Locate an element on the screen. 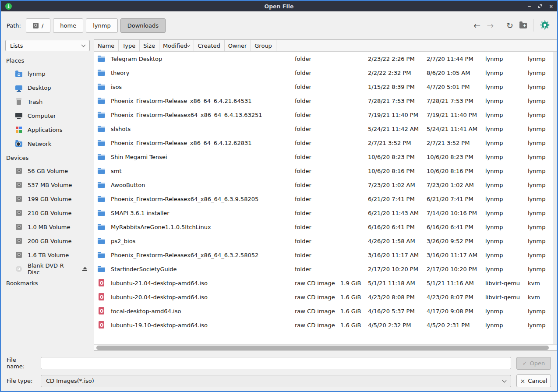 This screenshot has width=558, height=392. vertical-scrollbar is located at coordinates (554, 198).